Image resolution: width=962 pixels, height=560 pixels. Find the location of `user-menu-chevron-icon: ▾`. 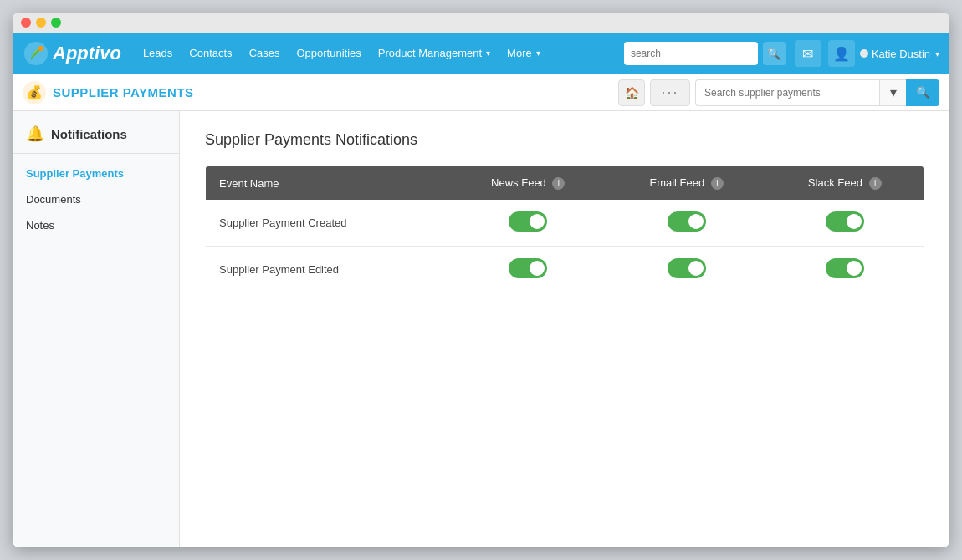

user-menu-chevron-icon: ▾ is located at coordinates (937, 53).